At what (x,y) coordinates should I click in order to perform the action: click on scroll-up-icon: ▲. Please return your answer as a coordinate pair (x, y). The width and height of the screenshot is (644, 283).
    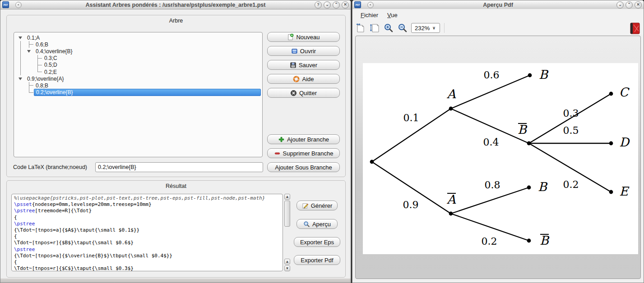
    Looking at the image, I should click on (287, 196).